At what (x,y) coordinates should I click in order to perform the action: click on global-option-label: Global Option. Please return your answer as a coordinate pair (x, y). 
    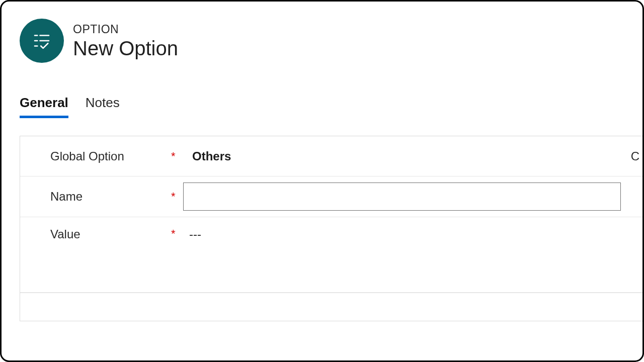
    Looking at the image, I should click on (111, 156).